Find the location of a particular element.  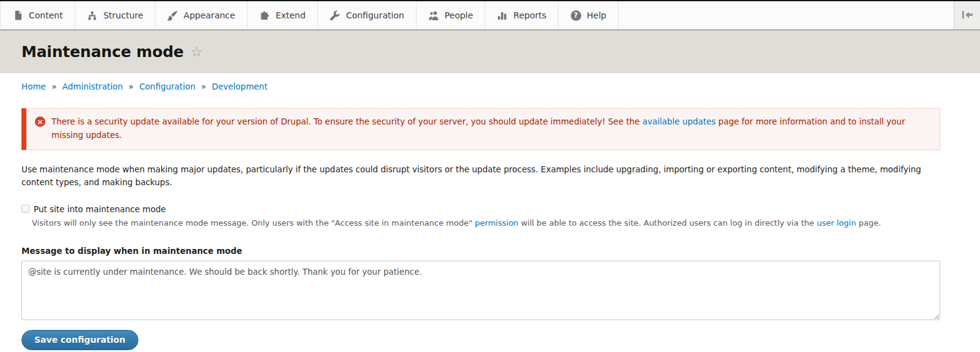

breadcrumb-link-configuration: Configuration is located at coordinates (167, 86).